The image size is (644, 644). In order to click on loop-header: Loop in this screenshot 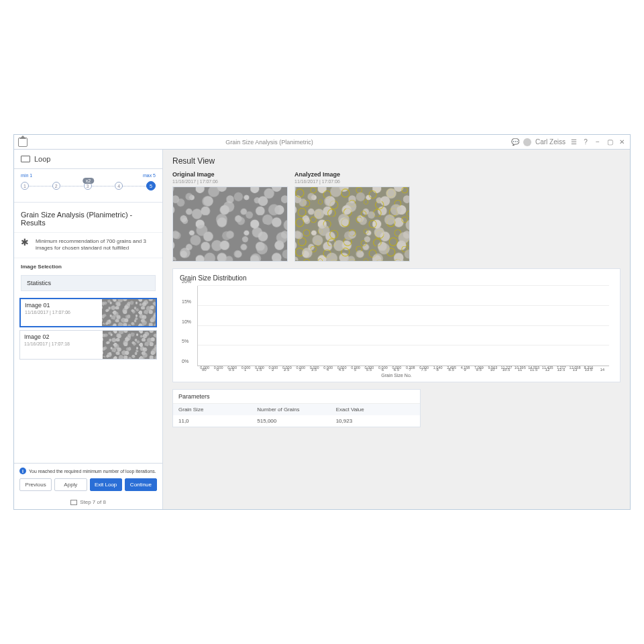, I will do `click(89, 160)`.